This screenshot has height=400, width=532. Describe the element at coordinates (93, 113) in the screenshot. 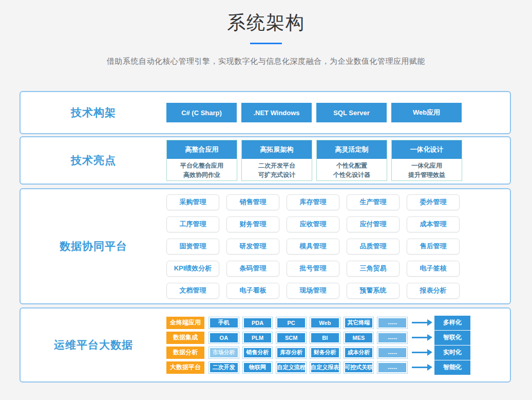

I see `section-label-wrap: 技术构架` at that location.